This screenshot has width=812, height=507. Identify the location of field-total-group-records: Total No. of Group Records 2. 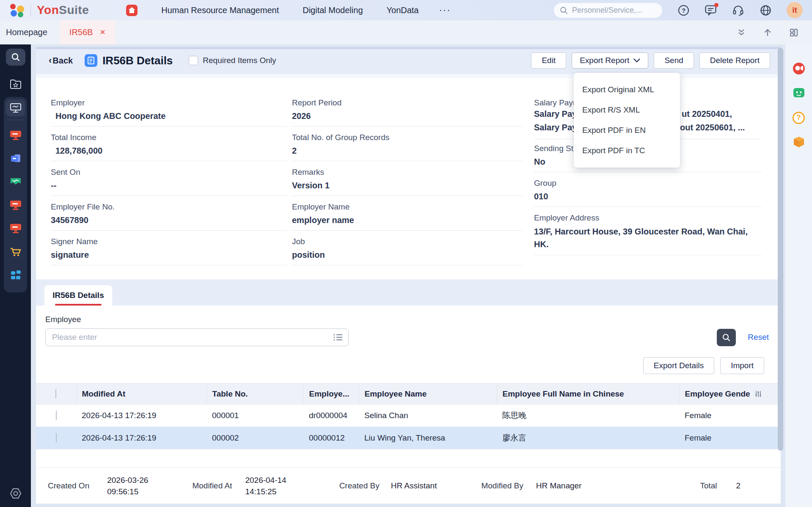
(407, 147).